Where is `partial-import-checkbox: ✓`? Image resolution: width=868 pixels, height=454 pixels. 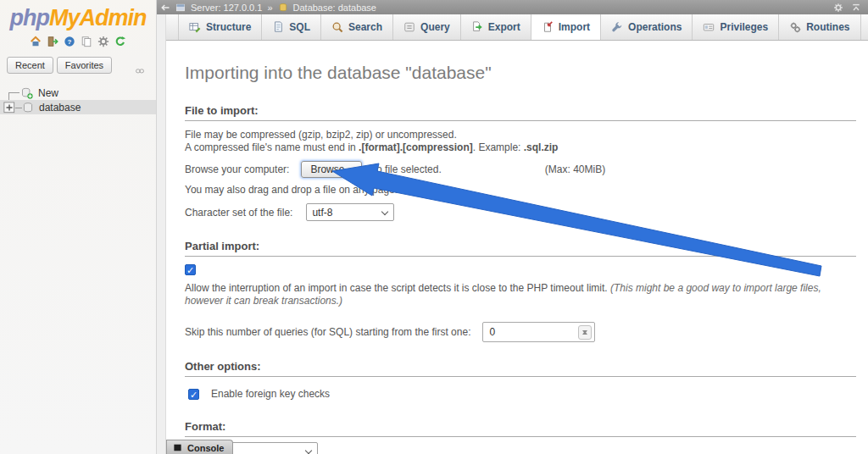 partial-import-checkbox: ✓ is located at coordinates (190, 269).